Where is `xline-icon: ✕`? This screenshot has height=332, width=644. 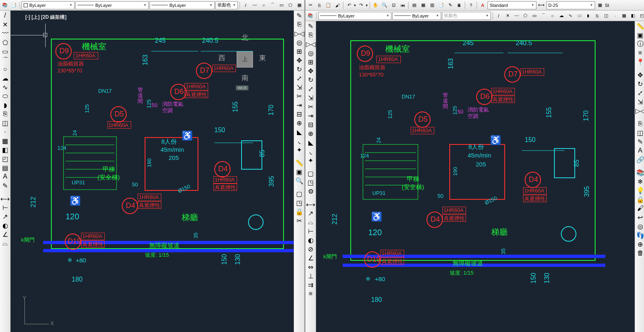
xline-icon: ✕ is located at coordinates (5, 24).